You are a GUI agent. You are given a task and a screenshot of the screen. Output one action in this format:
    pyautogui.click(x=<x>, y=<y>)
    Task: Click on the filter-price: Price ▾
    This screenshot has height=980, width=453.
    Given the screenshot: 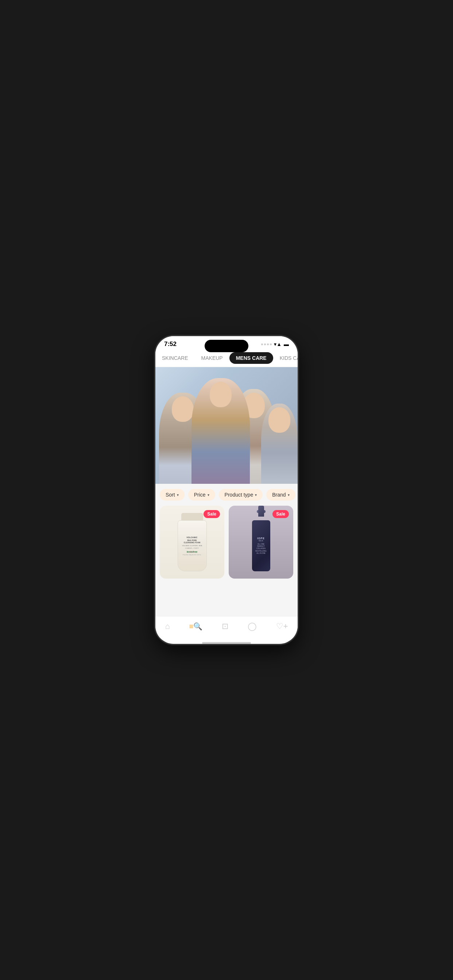 What is the action you would take?
    pyautogui.click(x=202, y=495)
    